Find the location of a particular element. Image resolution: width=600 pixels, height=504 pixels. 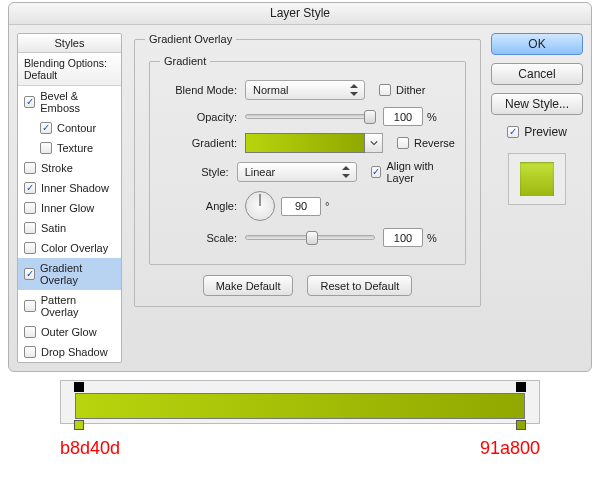

sidebar-item-label: Pattern Overlay is located at coordinates (78, 306).